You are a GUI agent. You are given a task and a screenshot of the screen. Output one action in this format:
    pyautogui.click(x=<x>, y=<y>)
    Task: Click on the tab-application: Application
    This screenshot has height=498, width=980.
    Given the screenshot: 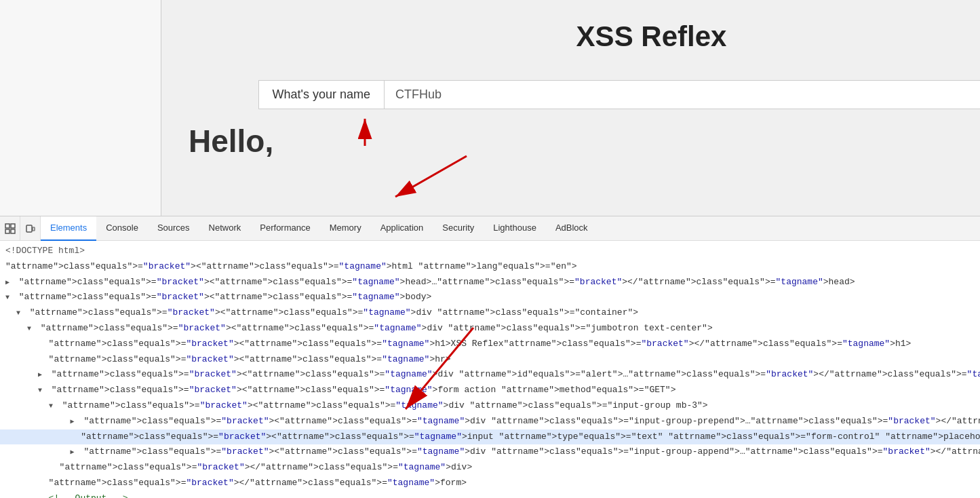 What is the action you would take?
    pyautogui.click(x=402, y=229)
    